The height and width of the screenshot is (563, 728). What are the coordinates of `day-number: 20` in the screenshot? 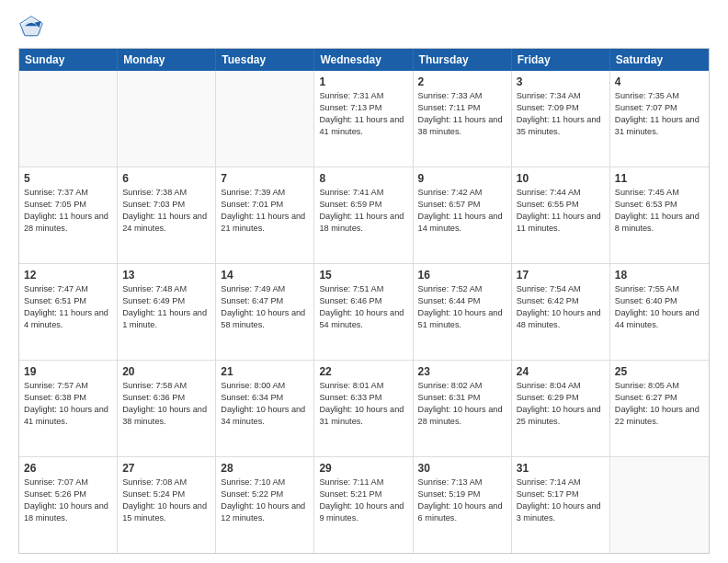 It's located at (166, 372).